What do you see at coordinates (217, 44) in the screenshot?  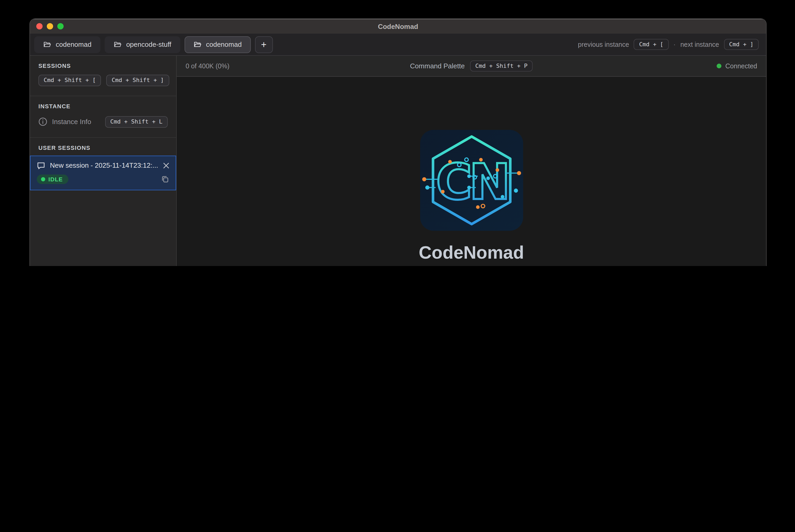 I see `tab-codenomad-2-active: codenomad` at bounding box center [217, 44].